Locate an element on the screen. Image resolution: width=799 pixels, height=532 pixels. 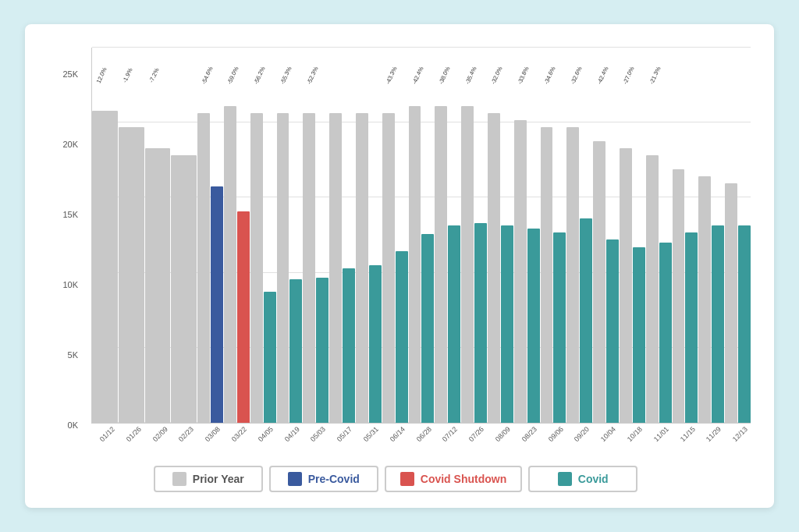
legend-item-0: Prior Year is located at coordinates (208, 479).